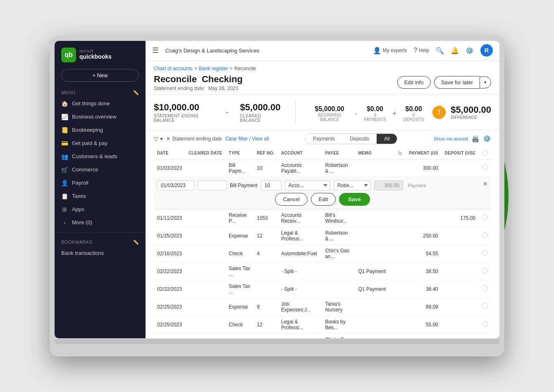 The width and height of the screenshot is (554, 392). I want to click on beginning-balance-label: BEGINNING BALANCE, so click(329, 117).